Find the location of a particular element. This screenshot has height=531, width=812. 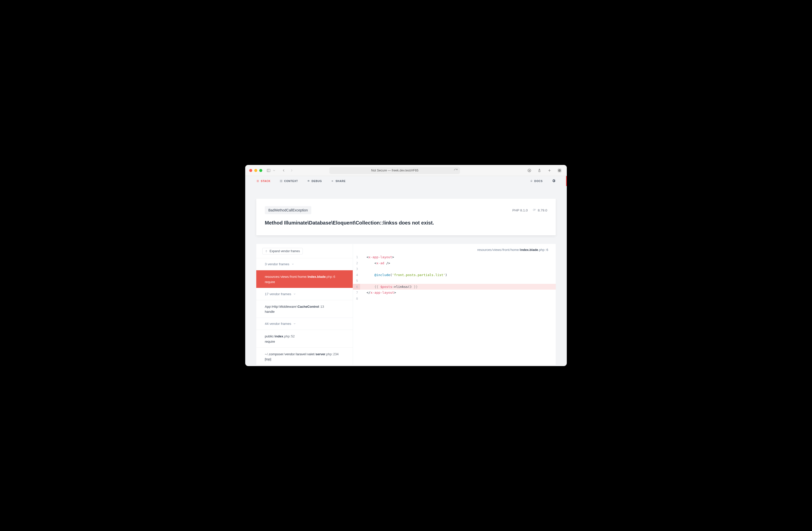

code-viewer: 1<x-app-layout>2 <x-ad />34 @include('fr… is located at coordinates (454, 278).